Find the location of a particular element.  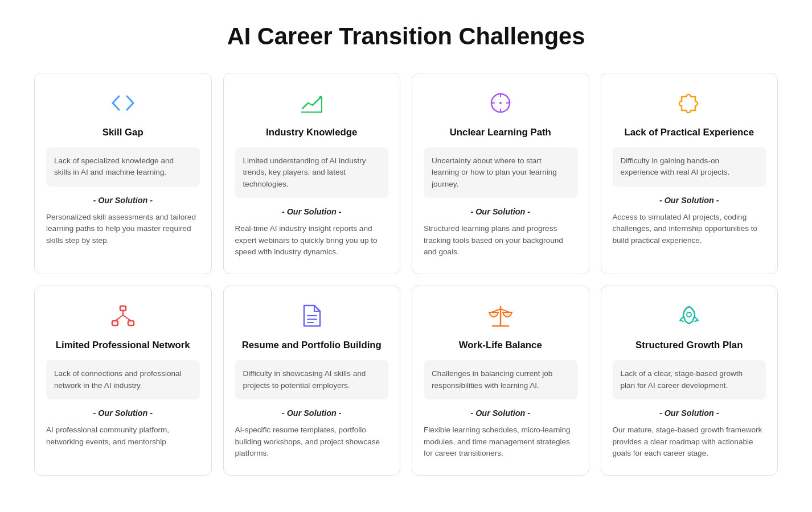

solution-label-industry-knowledge: - Our Solution - is located at coordinates (312, 212).